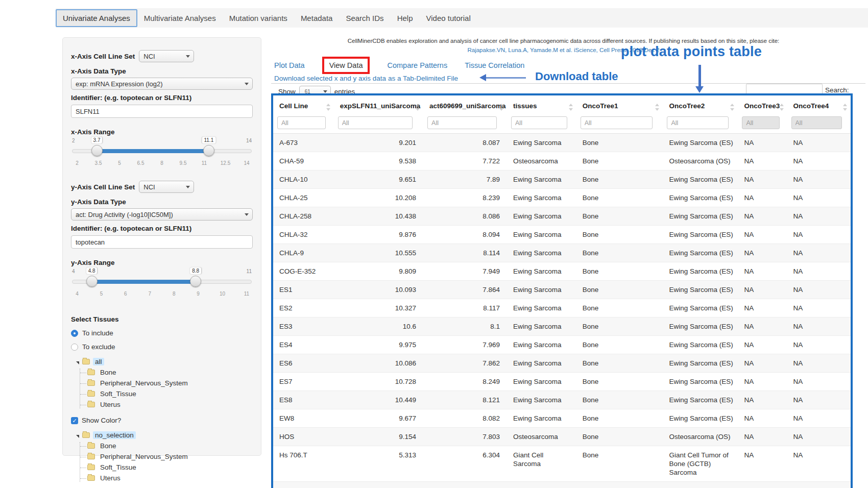 The image size is (868, 488). I want to click on nav-mutation-variants: Mutation variants, so click(258, 18).